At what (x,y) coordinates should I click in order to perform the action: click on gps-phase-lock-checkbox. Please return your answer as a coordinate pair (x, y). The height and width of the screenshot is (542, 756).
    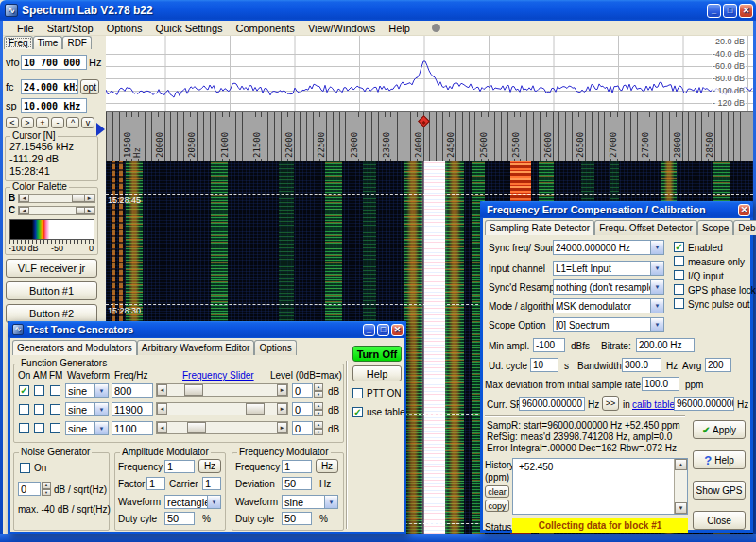
    Looking at the image, I should click on (679, 289).